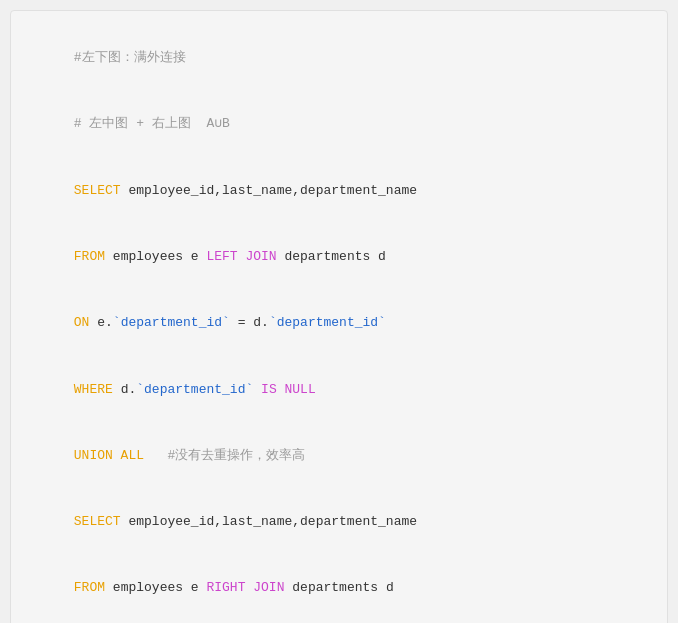 The height and width of the screenshot is (623, 678). Describe the element at coordinates (339, 124) in the screenshot. I see `line-comment-2: # 左中图 + 右上图 A∪B` at that location.